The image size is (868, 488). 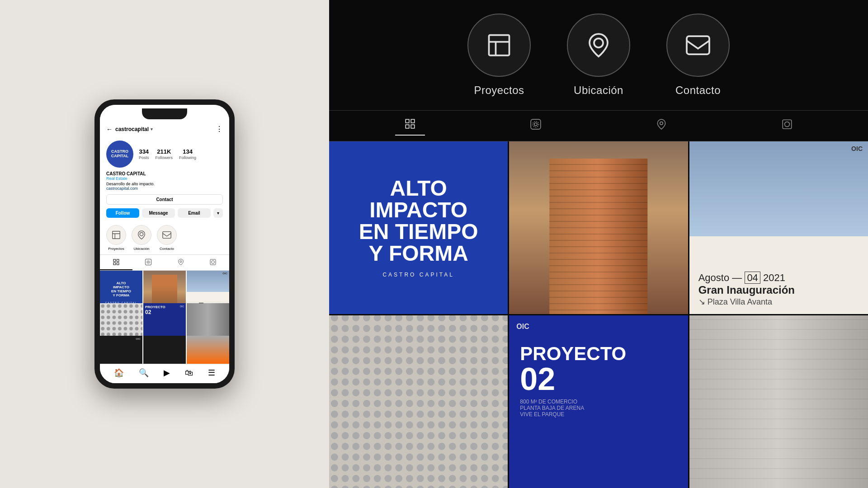 I want to click on highlight-proyectos-label: Proyectos, so click(x=116, y=249).